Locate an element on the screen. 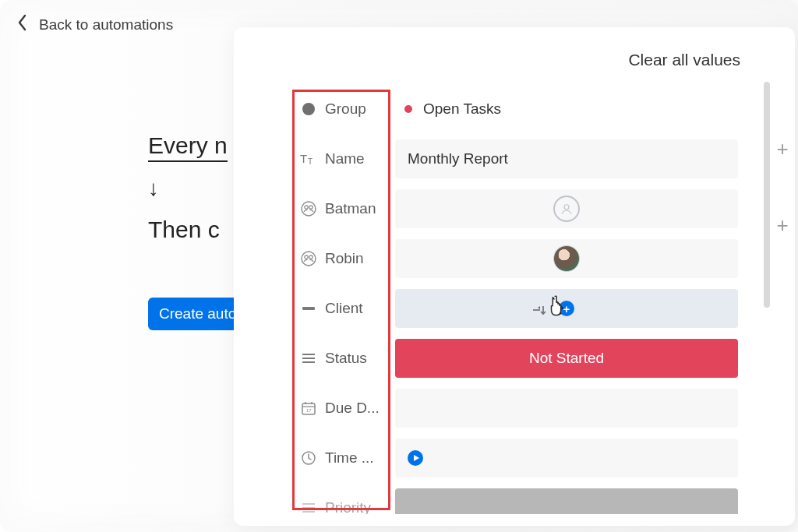  create-automation-button: Create auto is located at coordinates (198, 314).